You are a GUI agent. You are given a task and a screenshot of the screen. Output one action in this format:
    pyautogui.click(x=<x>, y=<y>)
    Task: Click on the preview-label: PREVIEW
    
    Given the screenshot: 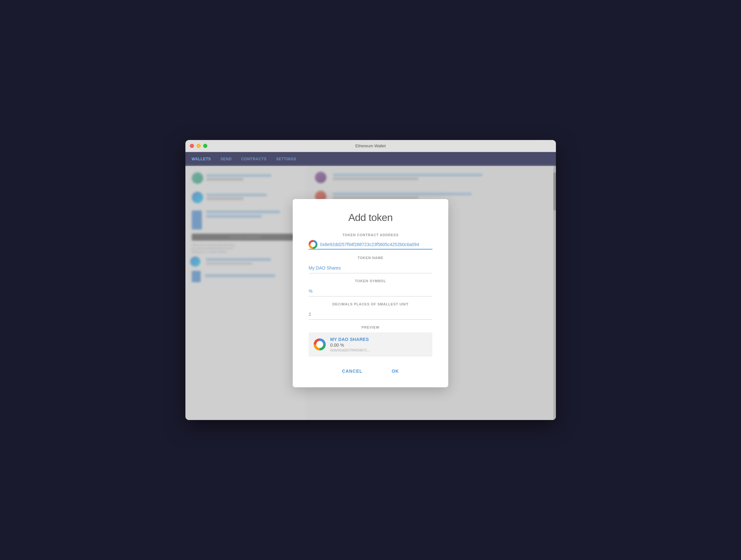 What is the action you would take?
    pyautogui.click(x=370, y=328)
    